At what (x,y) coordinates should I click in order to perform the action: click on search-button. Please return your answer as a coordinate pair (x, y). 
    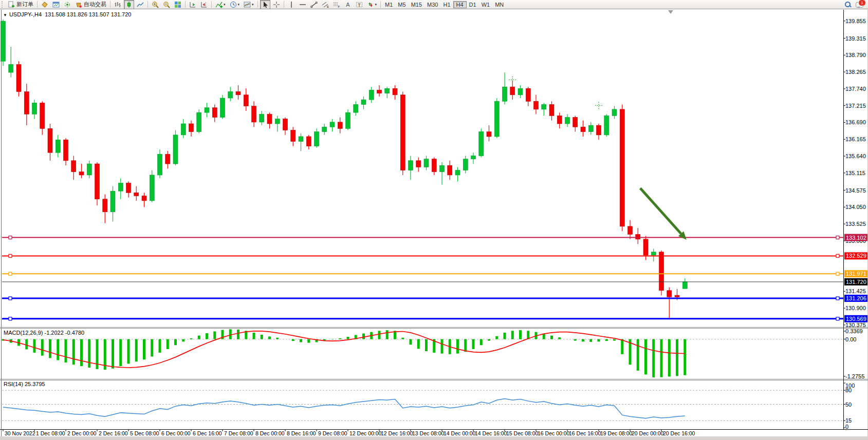
    Looking at the image, I should click on (848, 5).